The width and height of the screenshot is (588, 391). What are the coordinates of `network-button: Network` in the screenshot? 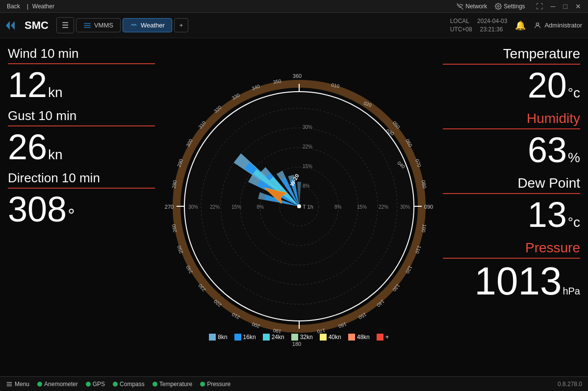 It's located at (472, 6).